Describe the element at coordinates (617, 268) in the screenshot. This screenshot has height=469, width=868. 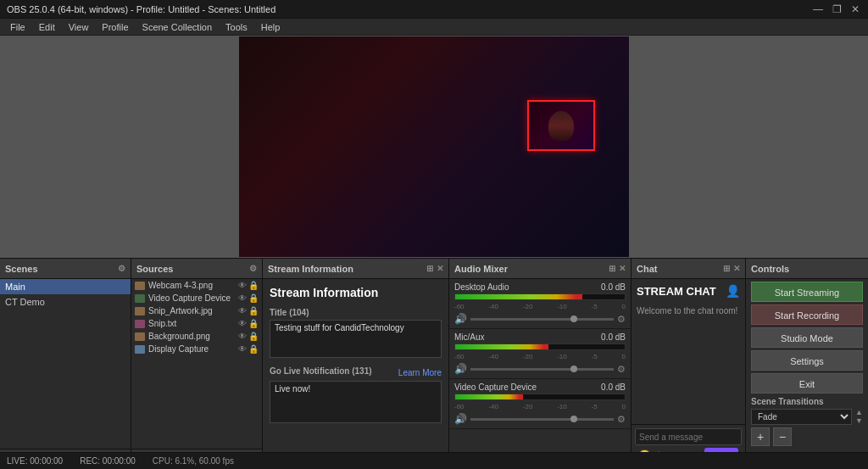
I see `audio-mixer-header-icons: ⊞ ✕` at that location.